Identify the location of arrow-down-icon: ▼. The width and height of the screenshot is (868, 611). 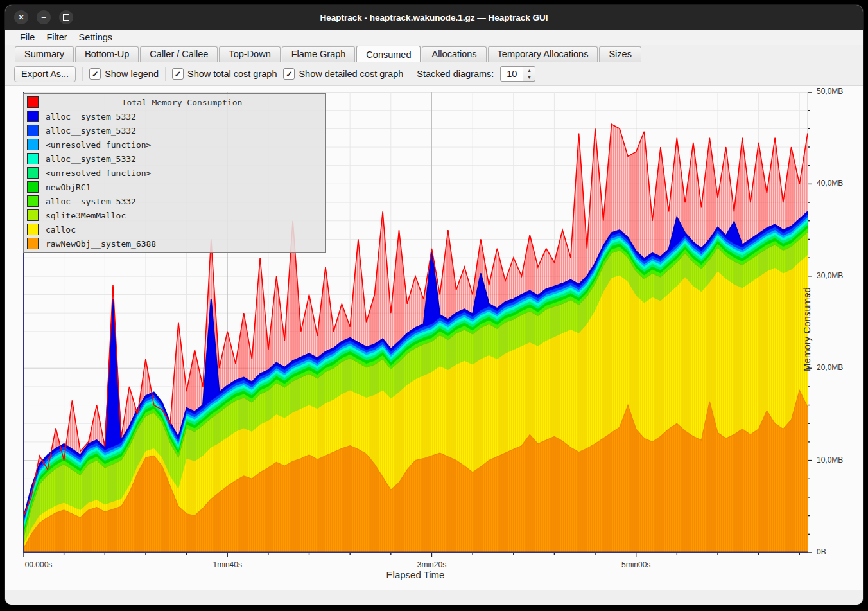
(529, 77).